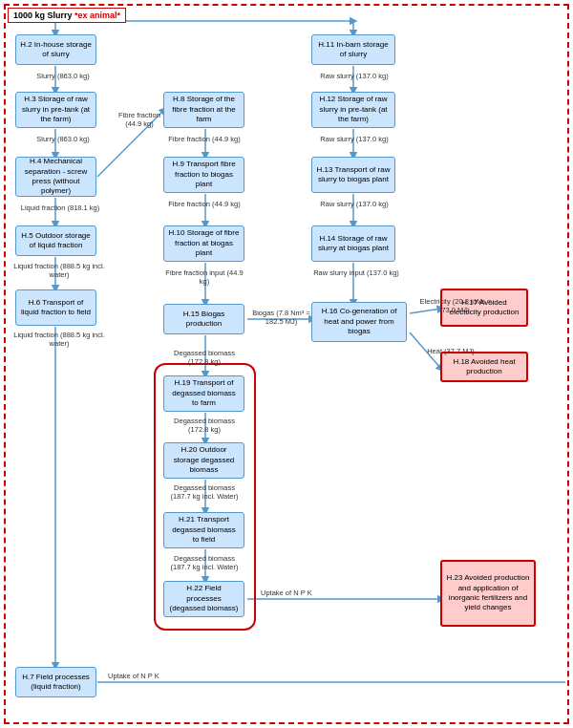 The width and height of the screenshot is (573, 728). What do you see at coordinates (55, 110) in the screenshot?
I see `h3-box: H.3 Storage of raw slurry in pre-tank (a…` at bounding box center [55, 110].